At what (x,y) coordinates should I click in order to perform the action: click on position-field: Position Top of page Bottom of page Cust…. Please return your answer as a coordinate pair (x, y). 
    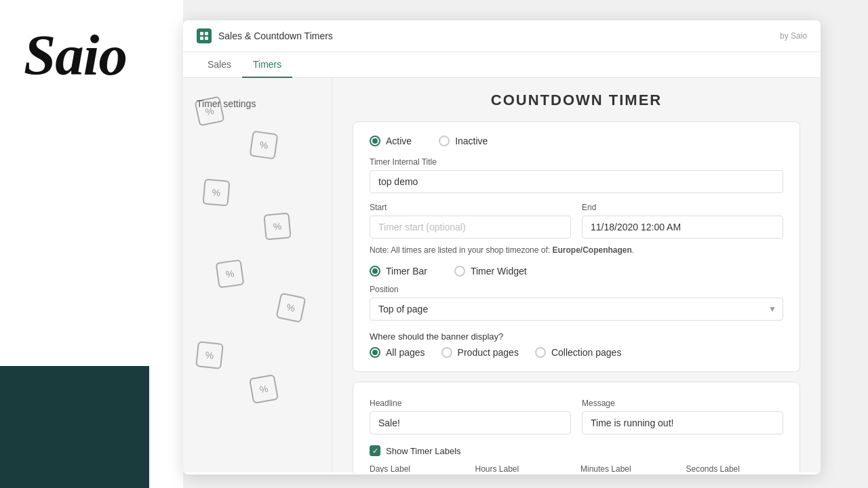
    Looking at the image, I should click on (576, 302).